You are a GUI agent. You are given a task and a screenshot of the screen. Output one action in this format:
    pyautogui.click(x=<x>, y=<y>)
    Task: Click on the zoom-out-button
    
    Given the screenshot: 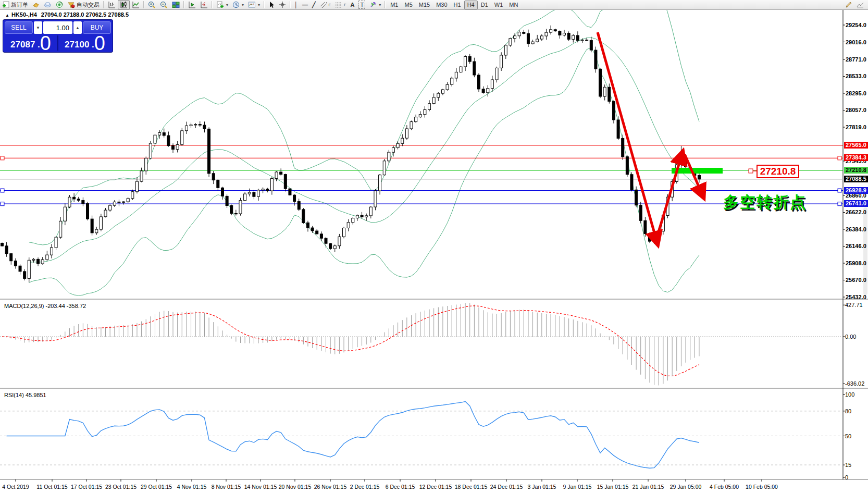 What is the action you would take?
    pyautogui.click(x=164, y=5)
    